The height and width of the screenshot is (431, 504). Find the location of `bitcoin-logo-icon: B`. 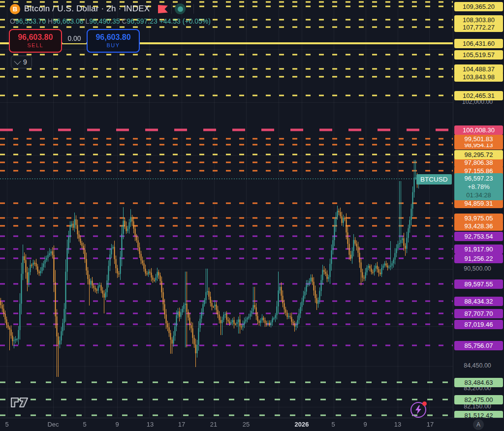

bitcoin-logo-icon: B is located at coordinates (15, 9).